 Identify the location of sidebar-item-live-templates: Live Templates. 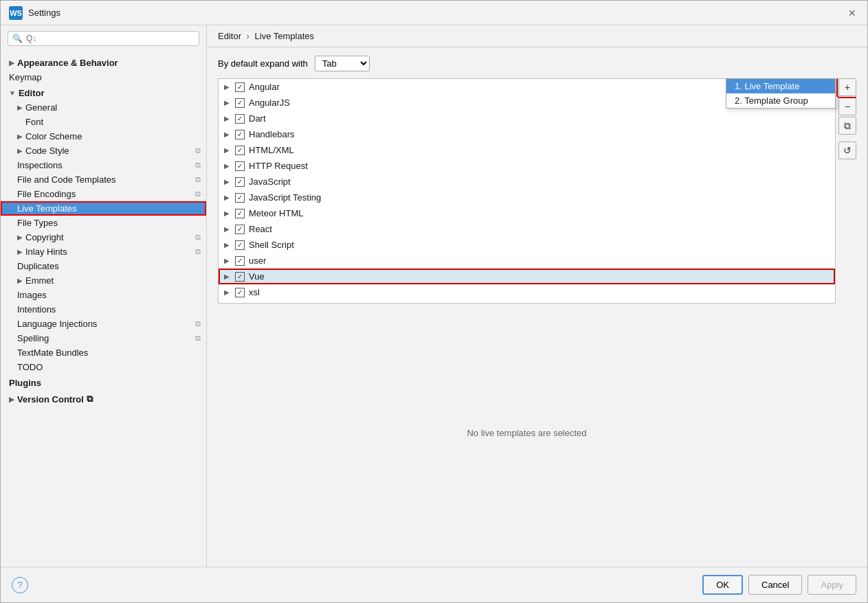
(103, 209).